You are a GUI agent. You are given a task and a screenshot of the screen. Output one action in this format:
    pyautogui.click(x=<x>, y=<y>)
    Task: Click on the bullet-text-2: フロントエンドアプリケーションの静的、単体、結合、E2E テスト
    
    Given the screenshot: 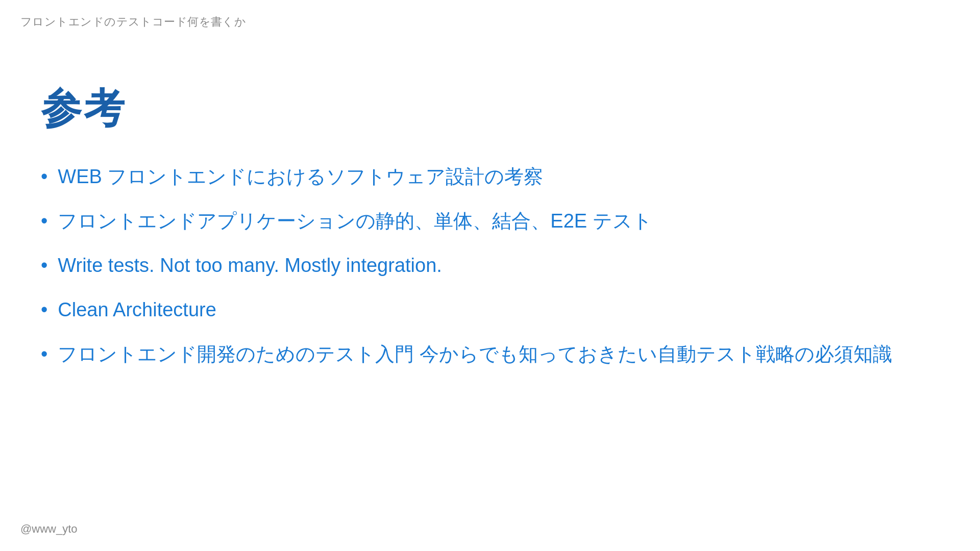 What is the action you would take?
    pyautogui.click(x=355, y=221)
    